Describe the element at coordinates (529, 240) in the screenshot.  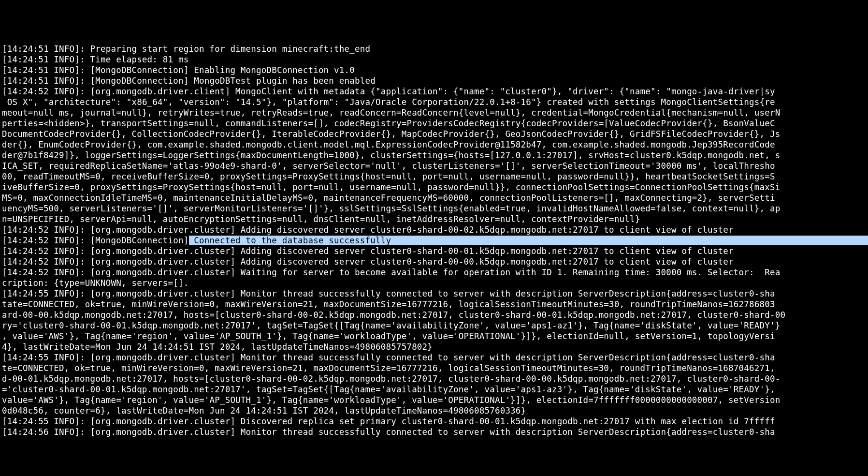
I see `log-highlighted-text: Connected to the database successfully` at that location.